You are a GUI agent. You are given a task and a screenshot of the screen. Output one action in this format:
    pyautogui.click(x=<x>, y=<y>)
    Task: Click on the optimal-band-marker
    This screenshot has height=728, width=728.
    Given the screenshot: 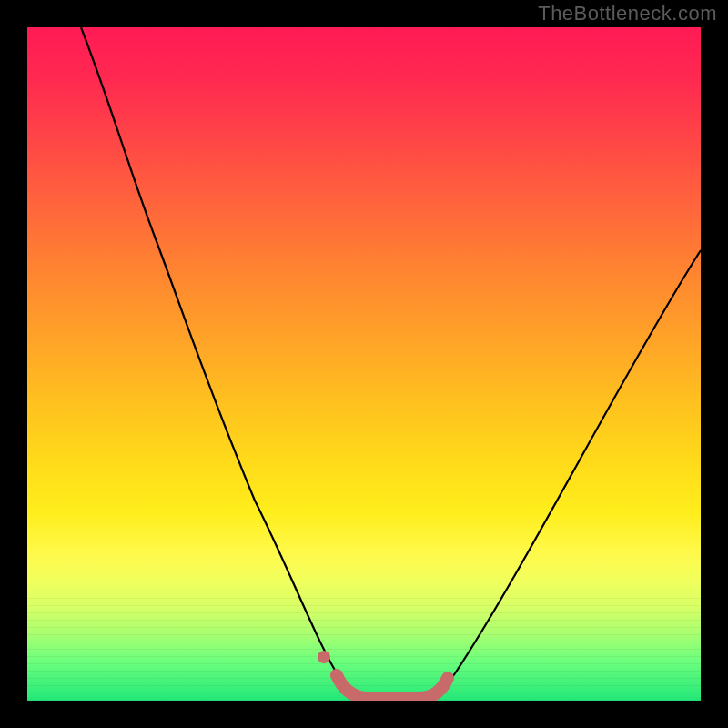 What is the action you would take?
    pyautogui.click(x=392, y=686)
    